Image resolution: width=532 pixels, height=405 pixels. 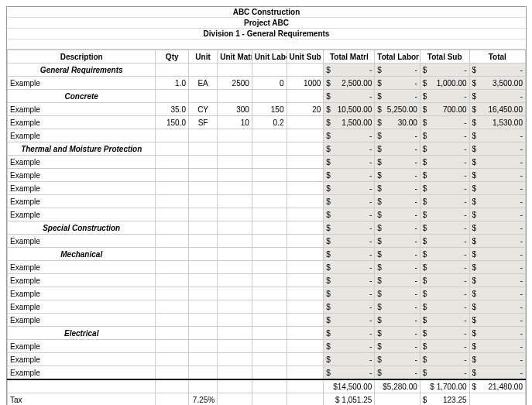 What do you see at coordinates (269, 122) in the screenshot?
I see `cell: 0.2` at bounding box center [269, 122].